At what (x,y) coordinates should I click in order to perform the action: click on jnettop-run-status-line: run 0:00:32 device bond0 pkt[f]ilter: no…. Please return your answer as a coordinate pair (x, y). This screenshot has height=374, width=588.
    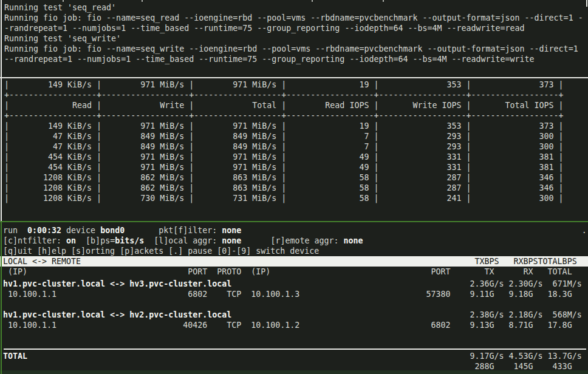
    Looking at the image, I should click on (295, 231).